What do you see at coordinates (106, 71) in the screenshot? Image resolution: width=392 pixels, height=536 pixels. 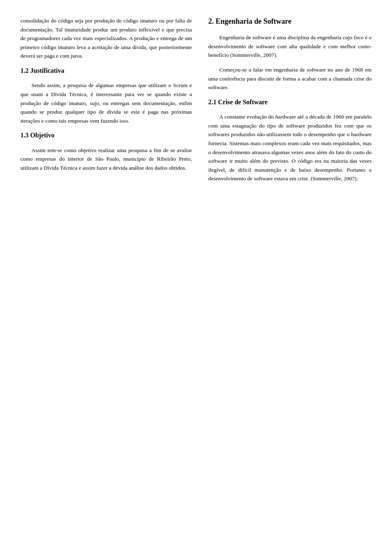 I see `section-1-2-heading: 1.2 Justificativa` at bounding box center [106, 71].